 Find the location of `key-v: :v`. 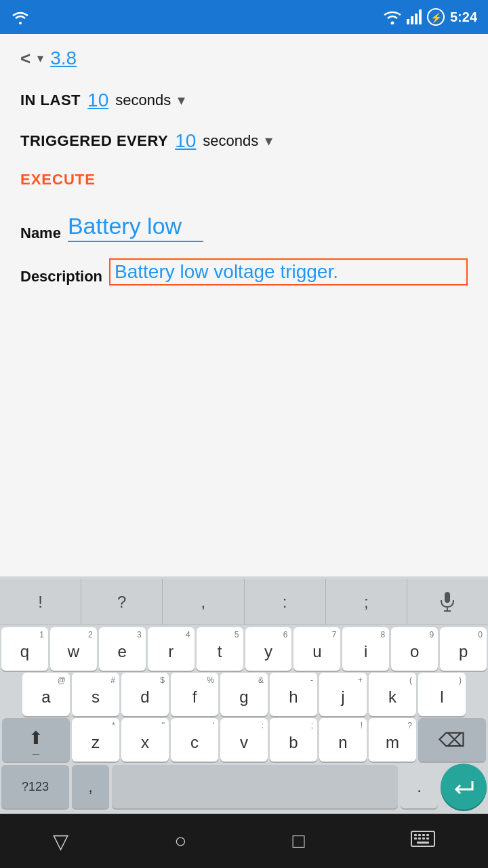

key-v: :v is located at coordinates (244, 740).